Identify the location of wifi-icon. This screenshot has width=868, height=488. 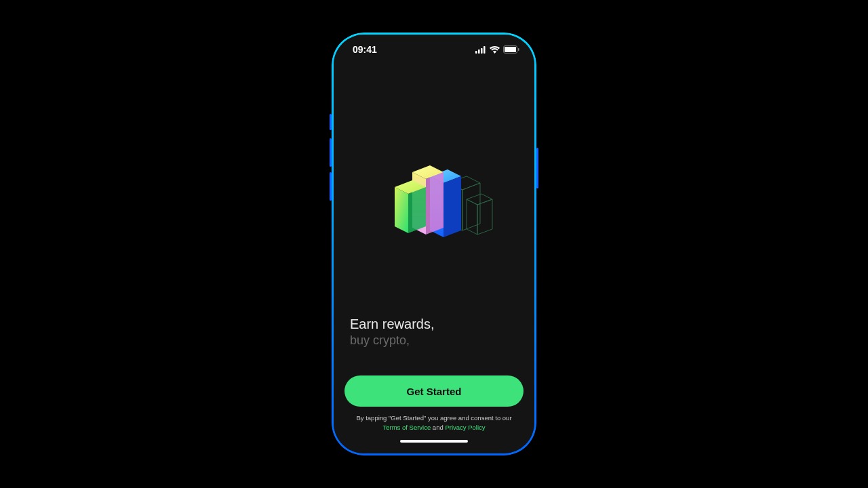
(495, 50).